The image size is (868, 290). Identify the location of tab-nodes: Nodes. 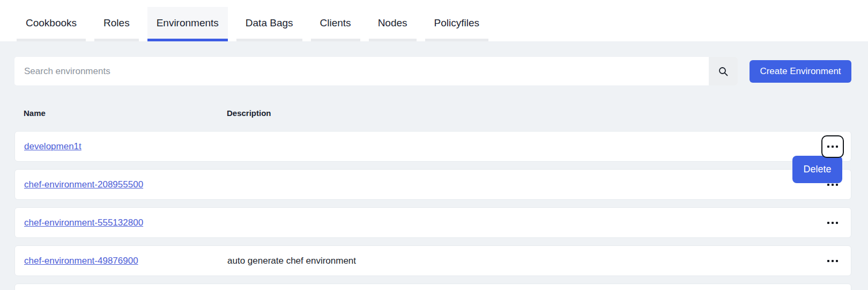
(392, 24).